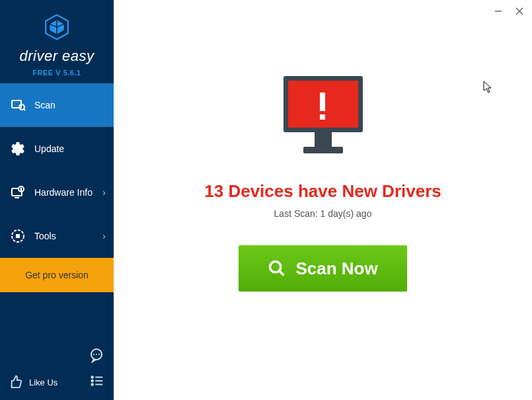 The width and height of the screenshot is (532, 400). I want to click on nav-item-scan: Scan, so click(57, 105).